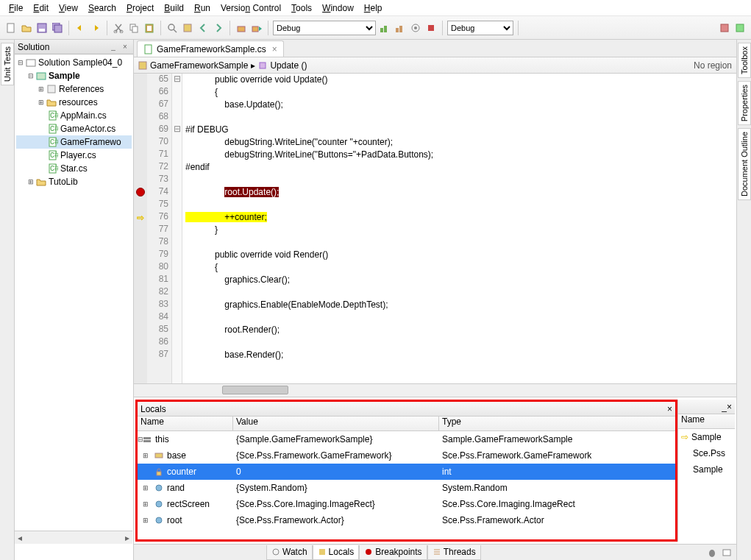  What do you see at coordinates (459, 193) in the screenshot?
I see `code-line: root.Update();` at bounding box center [459, 193].